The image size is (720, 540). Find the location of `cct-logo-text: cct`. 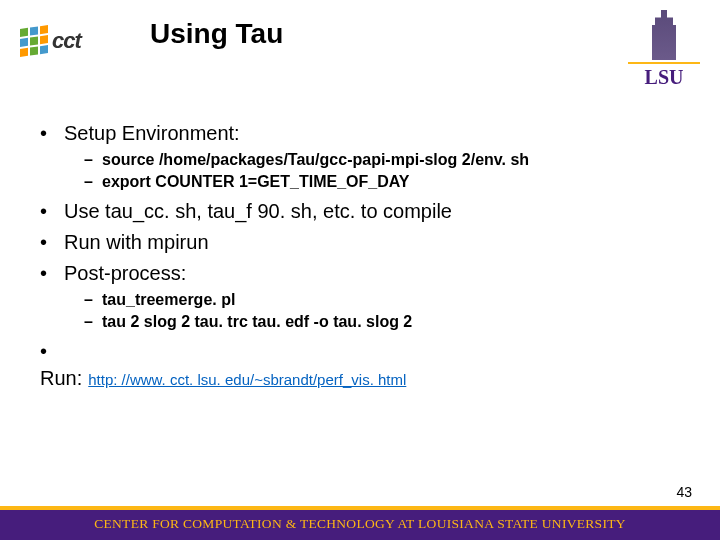

cct-logo-text: cct is located at coordinates (66, 41).